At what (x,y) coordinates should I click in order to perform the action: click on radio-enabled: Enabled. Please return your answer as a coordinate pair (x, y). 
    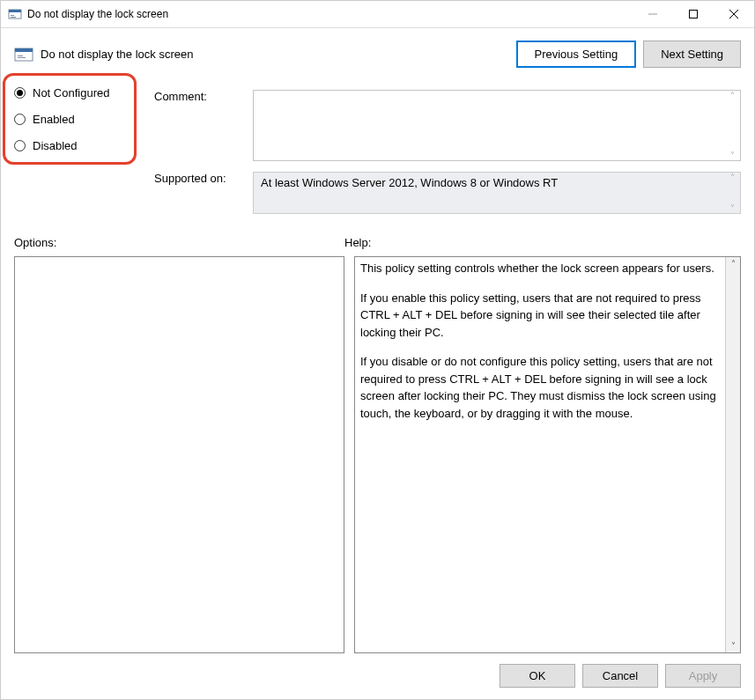
    Looking at the image, I should click on (83, 119).